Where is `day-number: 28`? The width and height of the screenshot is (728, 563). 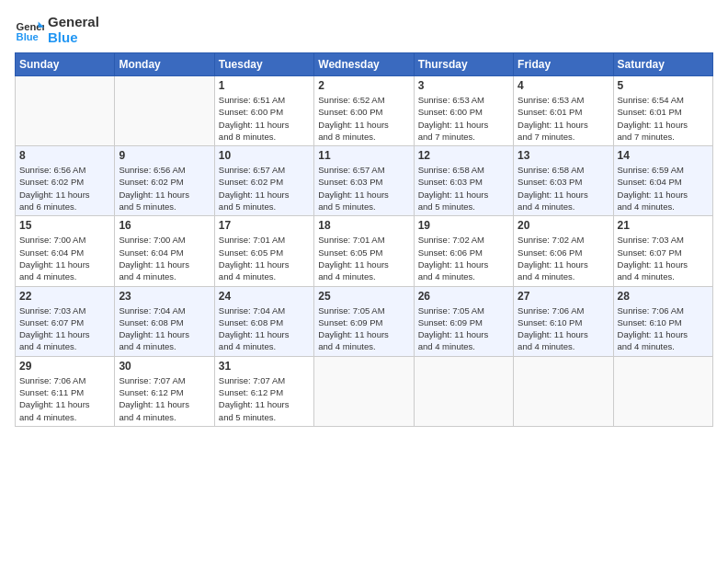
day-number: 28 is located at coordinates (664, 296).